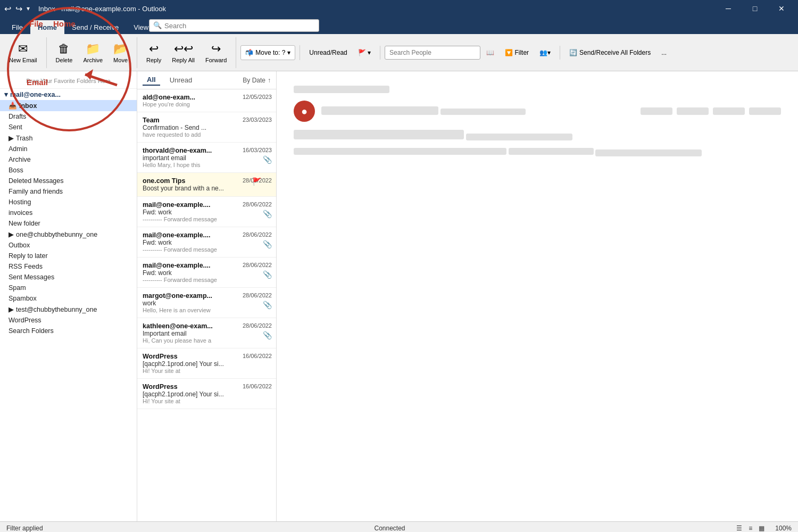 The height and width of the screenshot is (532, 798). Describe the element at coordinates (491, 53) in the screenshot. I see `address-book-button: 📖` at that location.